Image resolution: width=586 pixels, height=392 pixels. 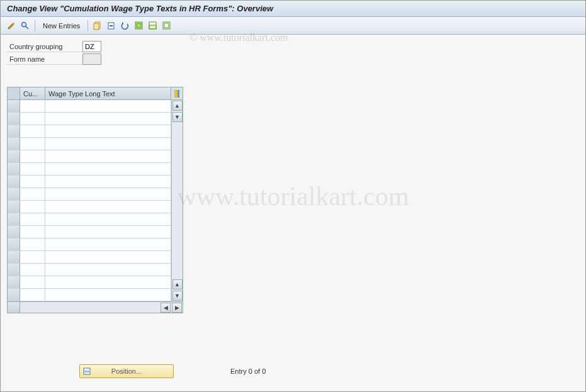 What do you see at coordinates (177, 296) in the screenshot?
I see `scroll-down-icon: ▼` at bounding box center [177, 296].